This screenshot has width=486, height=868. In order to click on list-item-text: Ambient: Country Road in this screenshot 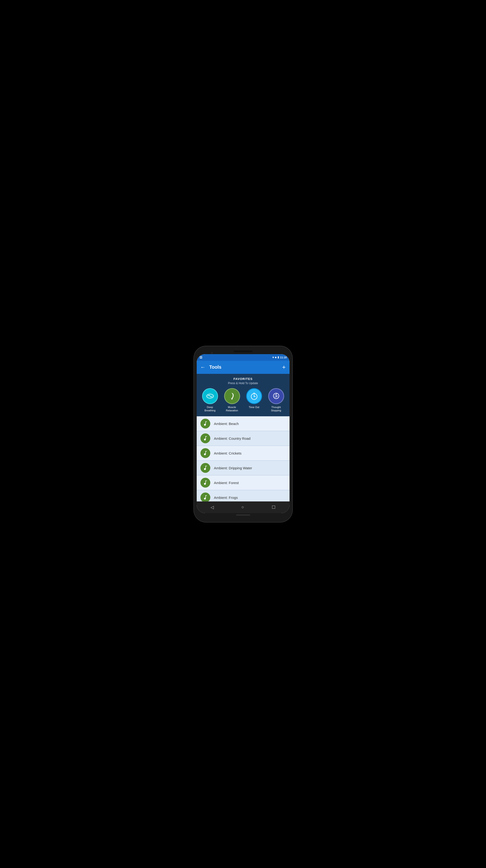, I will do `click(232, 438)`.